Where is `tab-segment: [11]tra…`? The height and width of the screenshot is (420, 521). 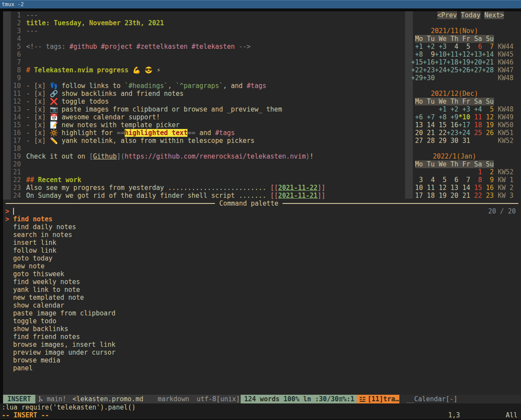 tab-segment: [11]tra… is located at coordinates (378, 399).